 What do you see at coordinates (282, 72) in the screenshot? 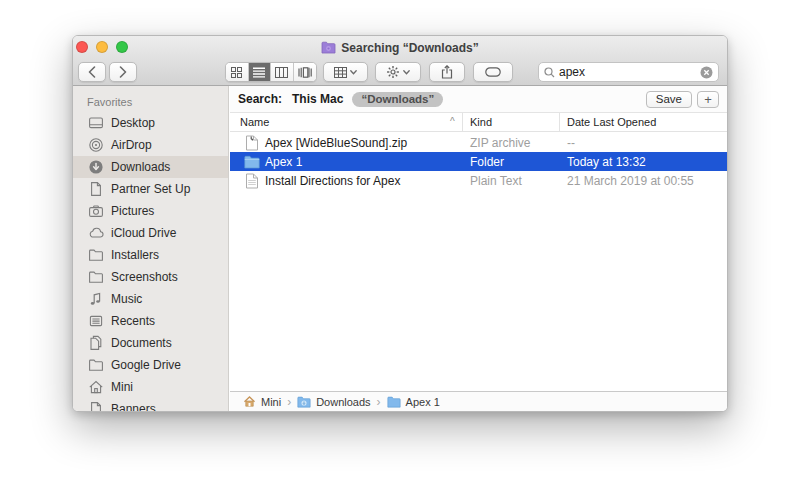
I see `column-view-button` at bounding box center [282, 72].